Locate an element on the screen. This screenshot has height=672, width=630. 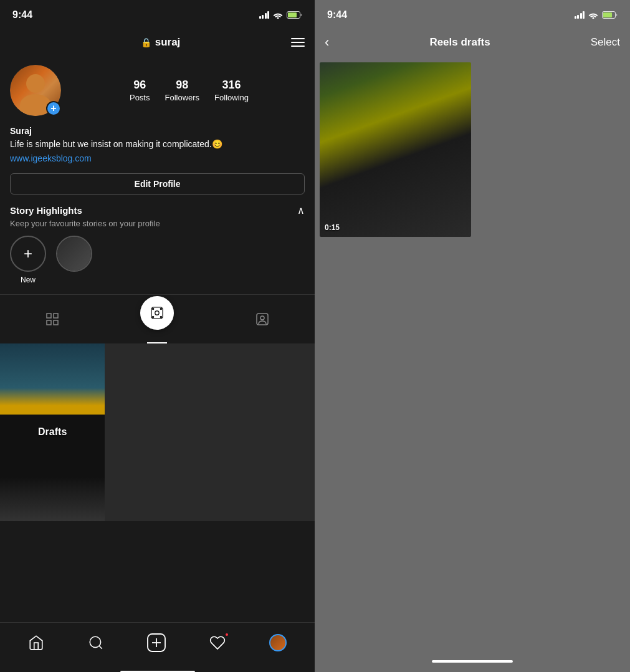
bio-link: www.igeeksblog.com is located at coordinates (157, 158).